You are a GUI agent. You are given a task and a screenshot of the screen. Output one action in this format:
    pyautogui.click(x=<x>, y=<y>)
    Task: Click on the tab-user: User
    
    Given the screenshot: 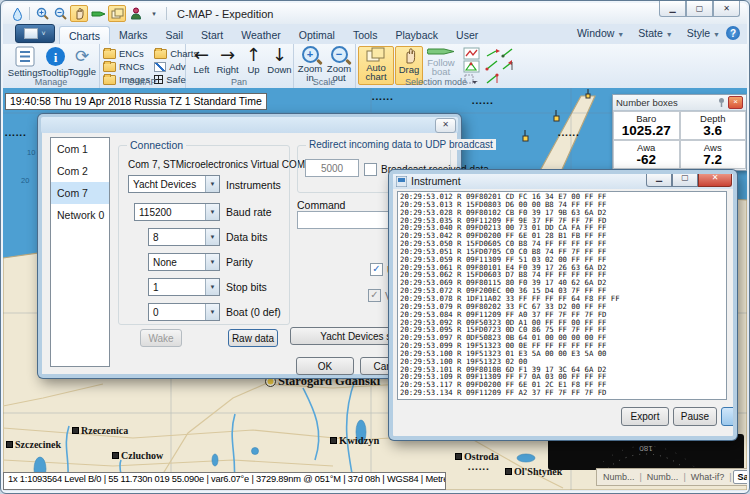 What is the action you would take?
    pyautogui.click(x=467, y=35)
    